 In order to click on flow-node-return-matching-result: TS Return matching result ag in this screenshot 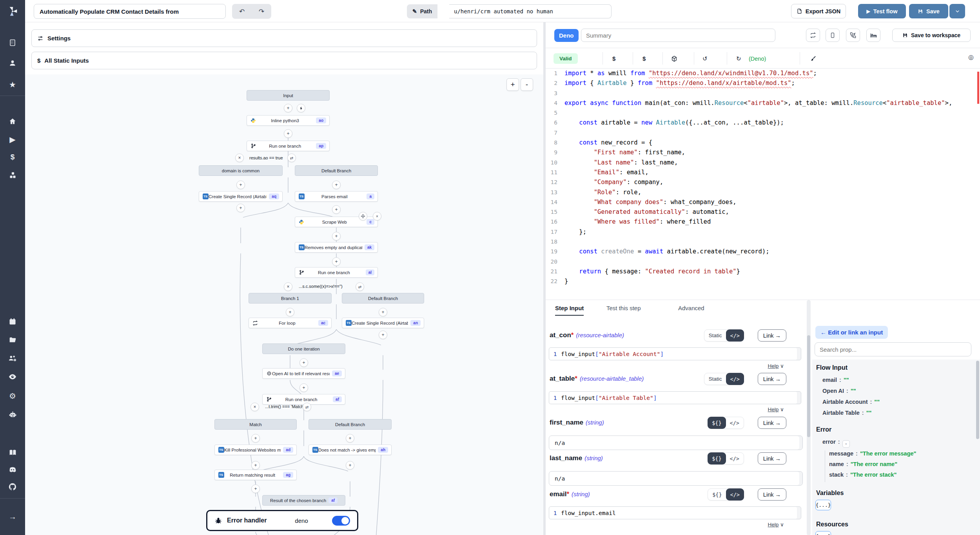, I will do `click(256, 475)`.